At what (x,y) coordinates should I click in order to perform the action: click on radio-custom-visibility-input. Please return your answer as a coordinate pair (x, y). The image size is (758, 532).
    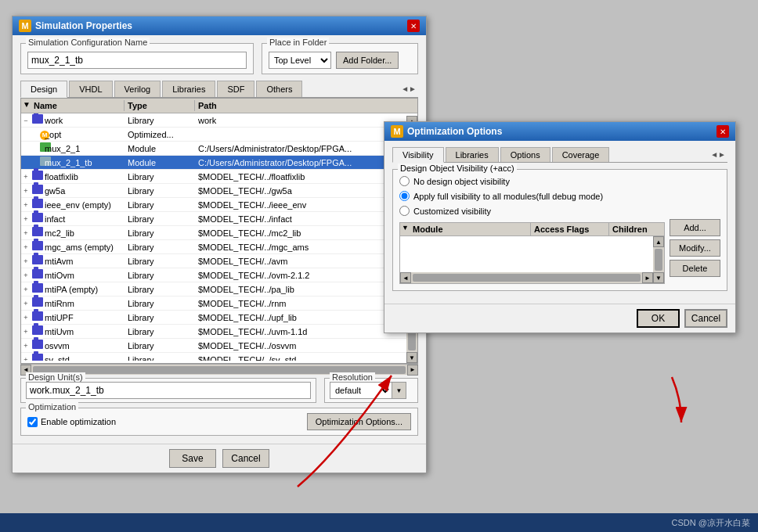
    Looking at the image, I should click on (404, 211).